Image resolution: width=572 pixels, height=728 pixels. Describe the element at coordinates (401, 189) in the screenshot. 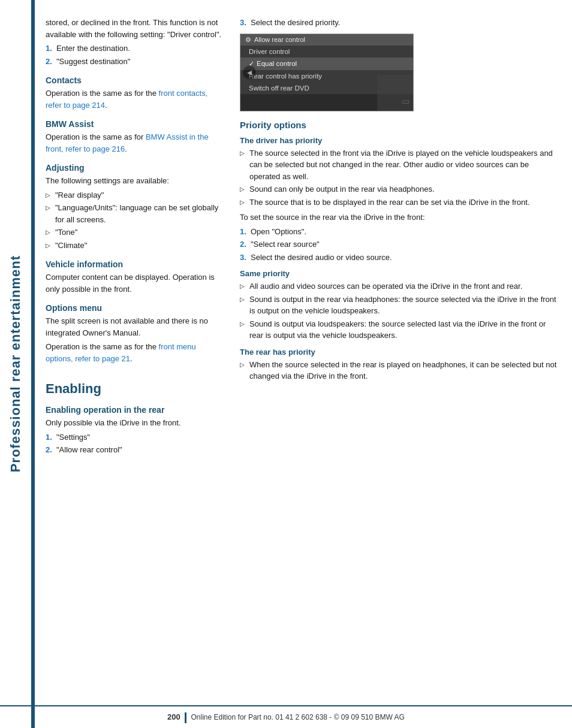

I see `driver-priority-item-2: Sound can only be output in the rear via…` at that location.